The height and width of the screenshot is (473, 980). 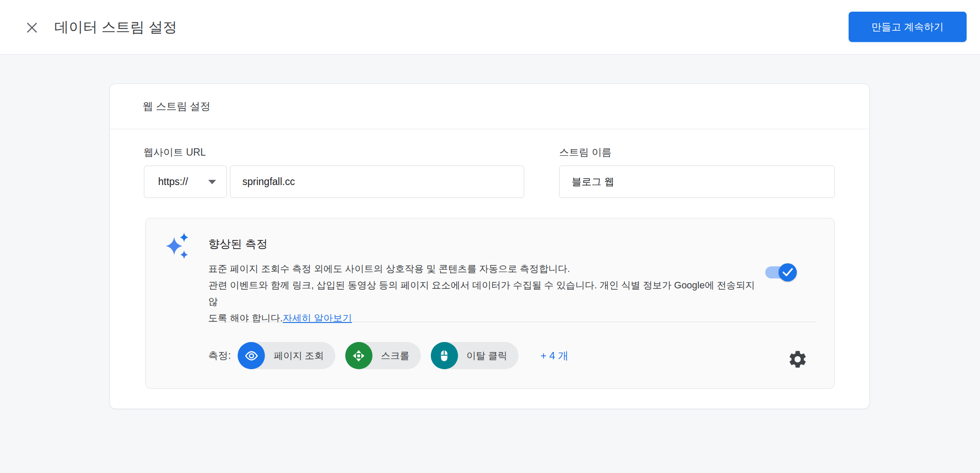 I want to click on chip-label: 스크롤, so click(x=395, y=356).